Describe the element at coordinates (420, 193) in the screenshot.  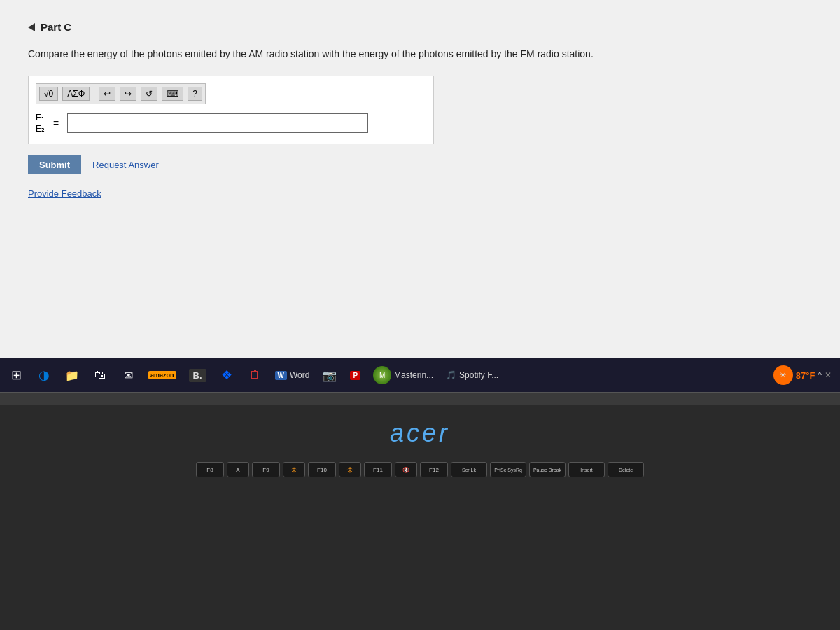
I see `provide-feedback-link: Provide Feedback` at that location.